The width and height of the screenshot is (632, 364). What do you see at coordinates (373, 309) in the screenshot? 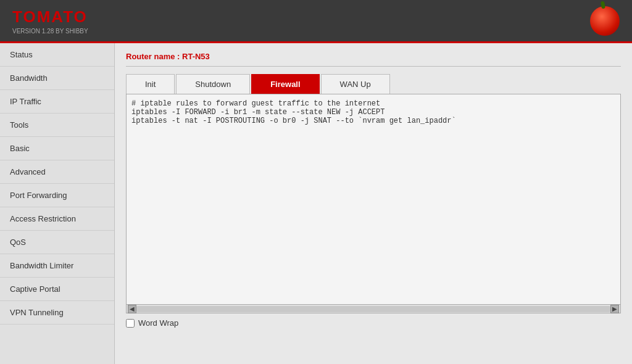
I see `scrollbar-track` at bounding box center [373, 309].